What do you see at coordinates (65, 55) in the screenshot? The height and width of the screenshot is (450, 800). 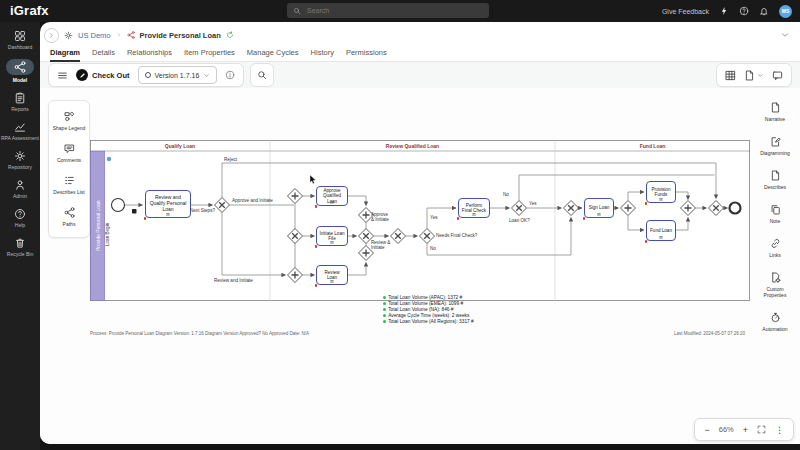 I see `tab-diagram: Diagram` at bounding box center [65, 55].